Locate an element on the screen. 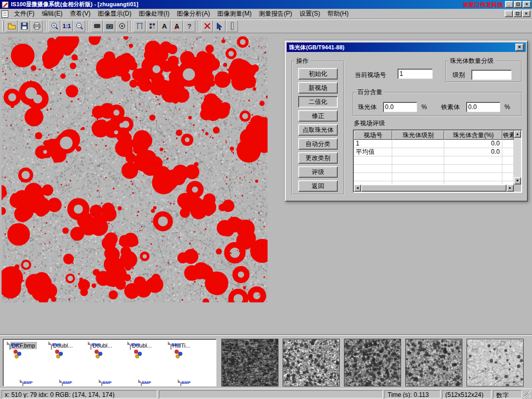  print-button is located at coordinates (36, 26).